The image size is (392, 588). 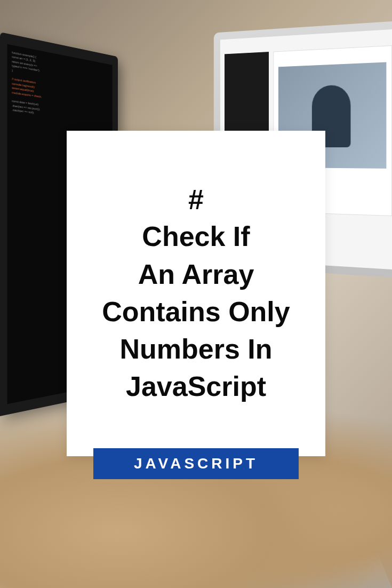 What do you see at coordinates (60, 87) in the screenshot?
I see `code-content: function example() { const arr = [1, 2, …` at bounding box center [60, 87].